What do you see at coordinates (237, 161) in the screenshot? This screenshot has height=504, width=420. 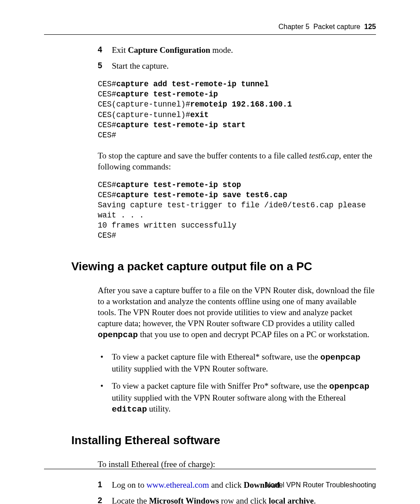 I see `paragraph: To stop the capture and save the buffer …` at bounding box center [237, 161].